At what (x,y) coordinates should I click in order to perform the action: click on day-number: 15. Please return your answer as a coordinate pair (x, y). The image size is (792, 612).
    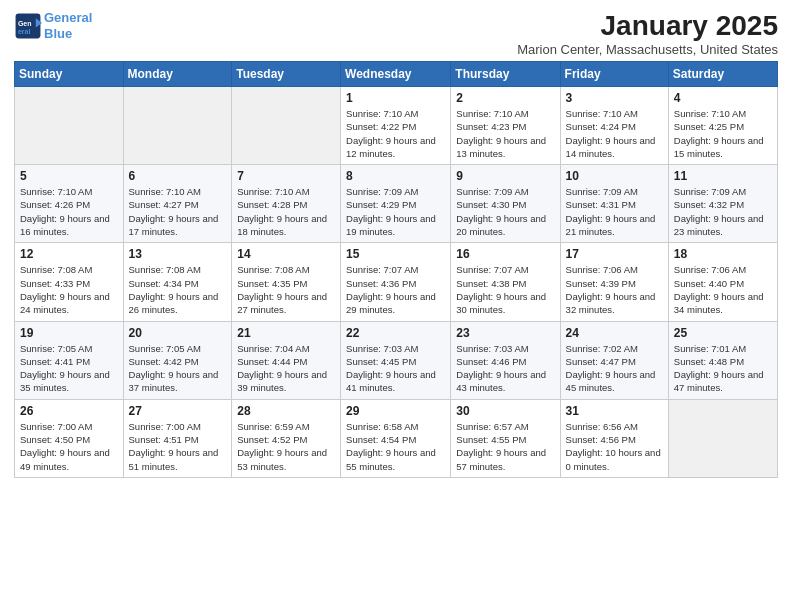
    Looking at the image, I should click on (396, 254).